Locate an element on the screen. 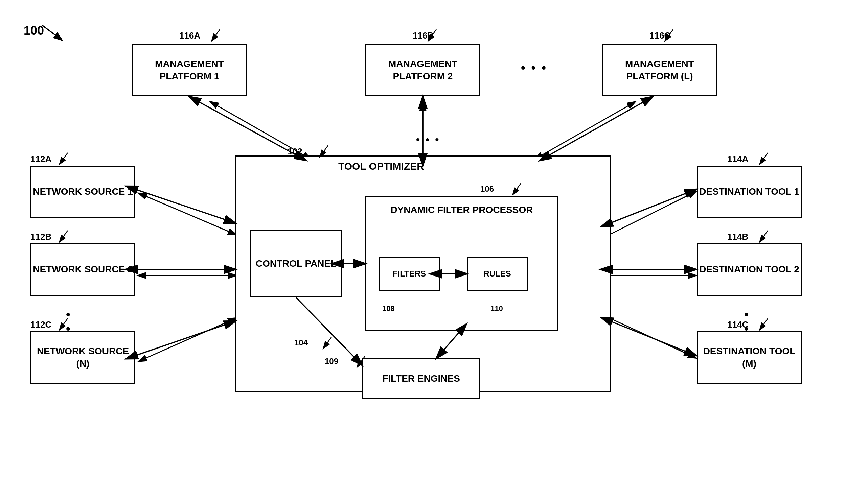 The image size is (846, 504). management-platform-l-box: MANAGEMENT PLATFORM (L) is located at coordinates (660, 70).